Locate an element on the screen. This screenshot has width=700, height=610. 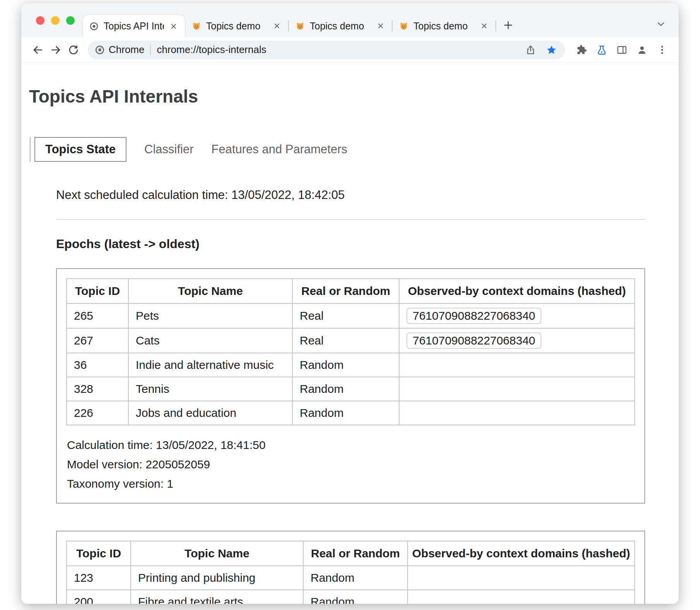
topic-name-cell: Cats is located at coordinates (210, 341).